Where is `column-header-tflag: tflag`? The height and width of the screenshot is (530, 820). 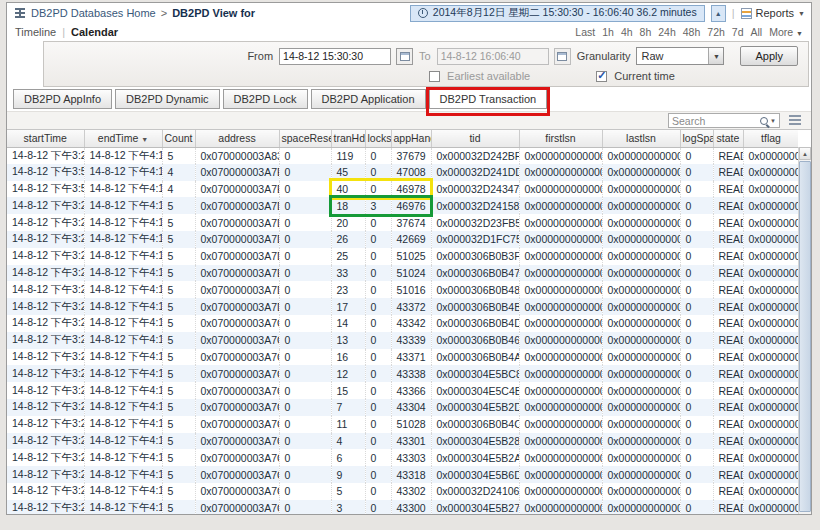
column-header-tflag: tflag is located at coordinates (770, 138).